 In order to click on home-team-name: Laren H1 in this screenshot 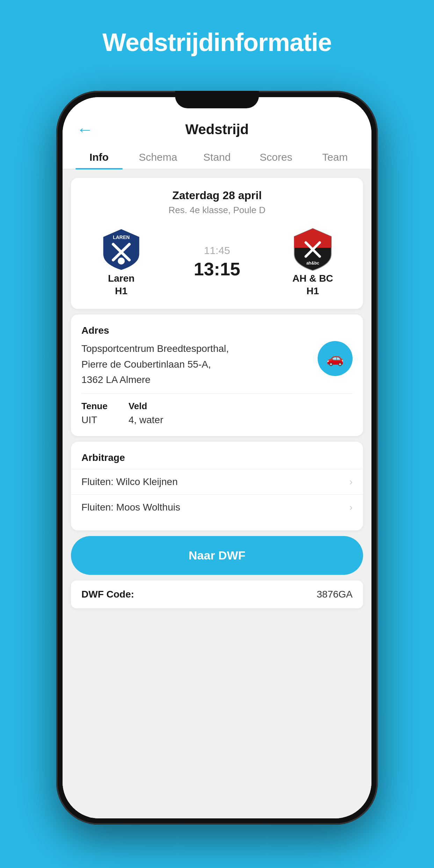, I will do `click(121, 285)`.